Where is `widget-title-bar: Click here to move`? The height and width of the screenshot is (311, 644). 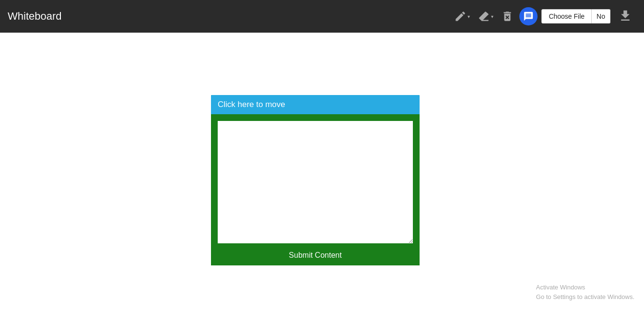
widget-title-bar: Click here to move is located at coordinates (316, 105).